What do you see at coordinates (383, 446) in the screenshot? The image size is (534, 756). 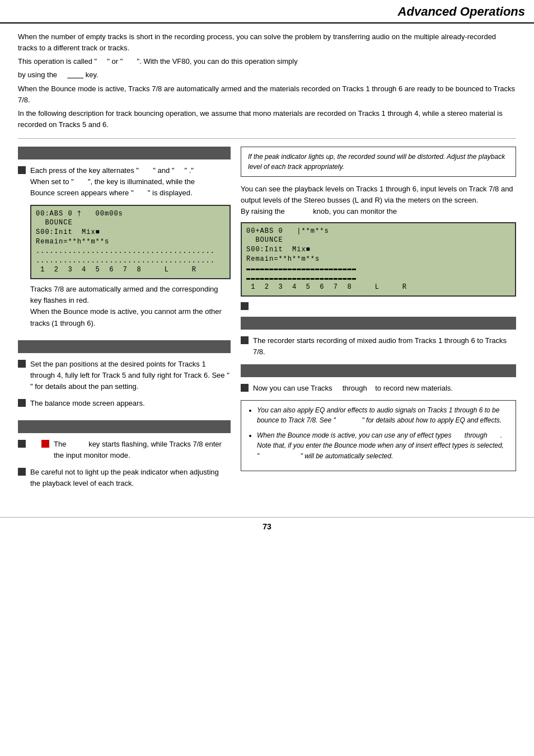 I see `note-item-2: When the Bounce mode is active, you can …` at bounding box center [383, 446].